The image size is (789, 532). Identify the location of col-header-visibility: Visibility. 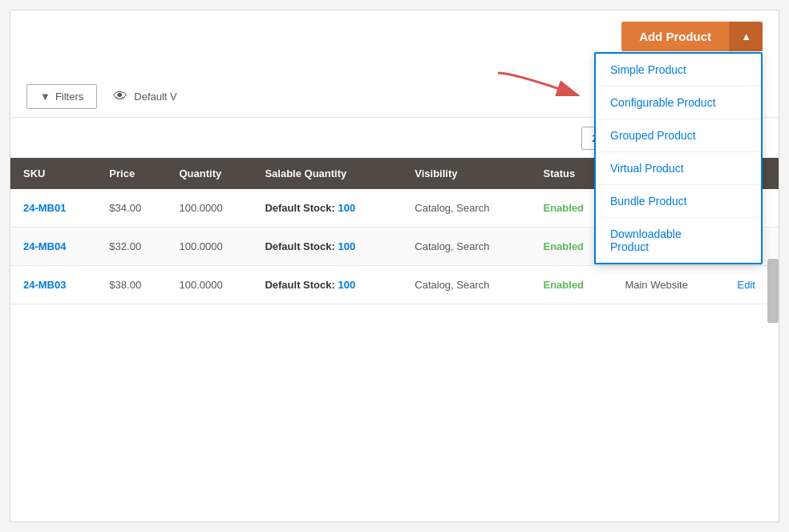
(469, 173).